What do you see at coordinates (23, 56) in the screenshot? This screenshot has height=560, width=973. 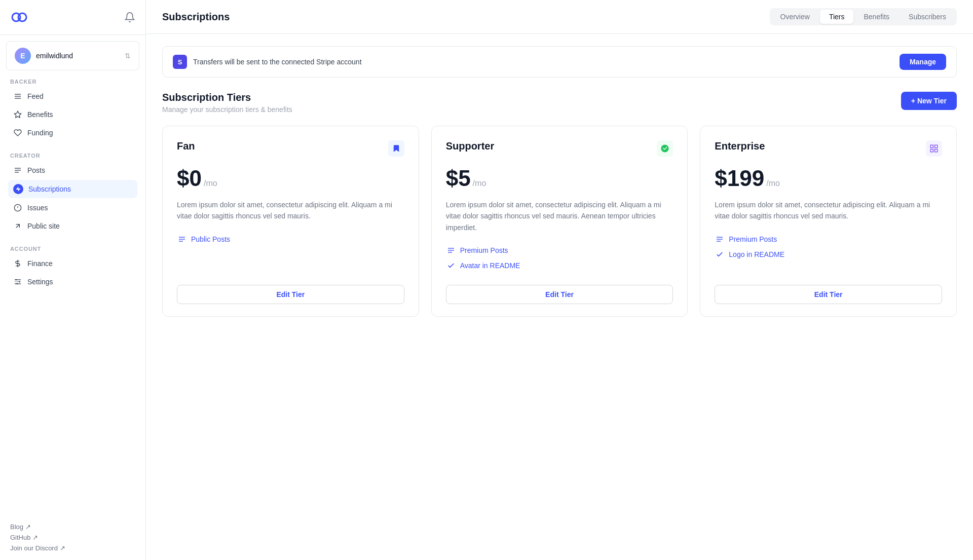 I see `avatar: E` at bounding box center [23, 56].